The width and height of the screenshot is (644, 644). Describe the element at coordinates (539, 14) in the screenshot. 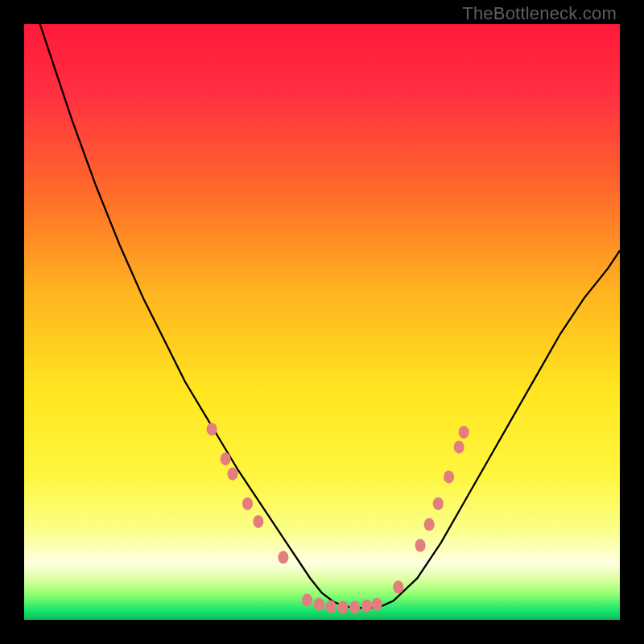

I see `watermark-text: TheBottleneck.com` at that location.